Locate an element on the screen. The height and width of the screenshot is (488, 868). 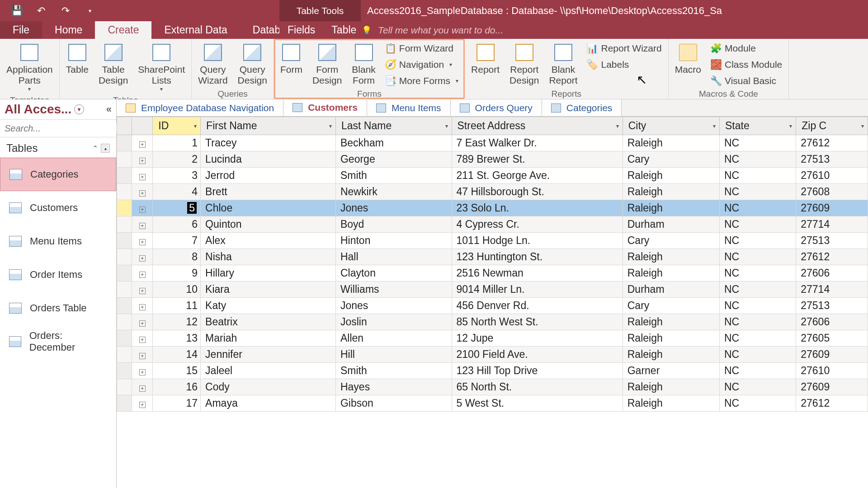
cell-street-address: 123 Huntington St. is located at coordinates (537, 257).